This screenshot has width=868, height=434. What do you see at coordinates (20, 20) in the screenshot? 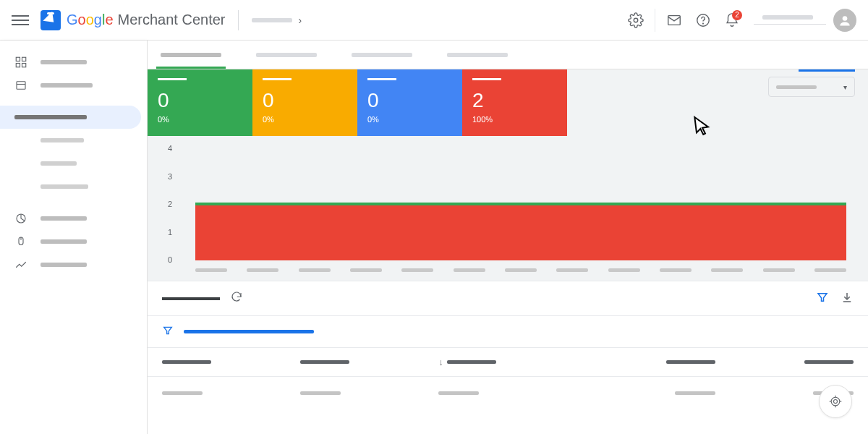
I see `menu-icon` at bounding box center [20, 20].